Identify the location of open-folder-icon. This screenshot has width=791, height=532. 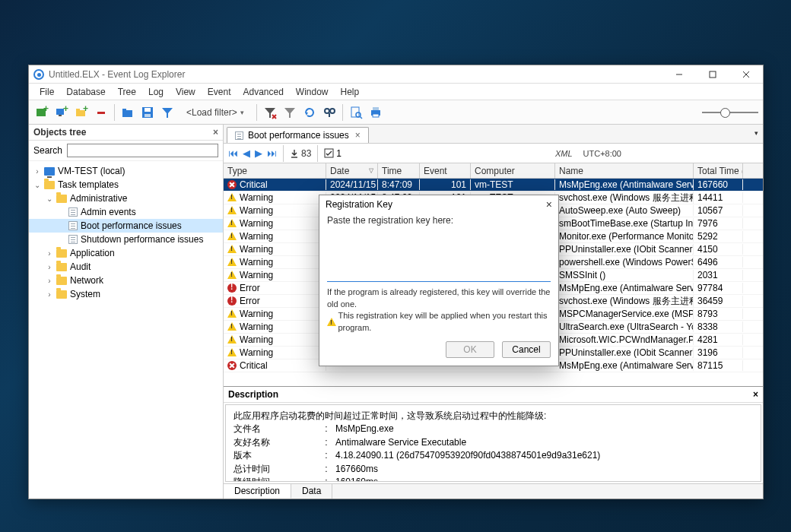
(128, 112).